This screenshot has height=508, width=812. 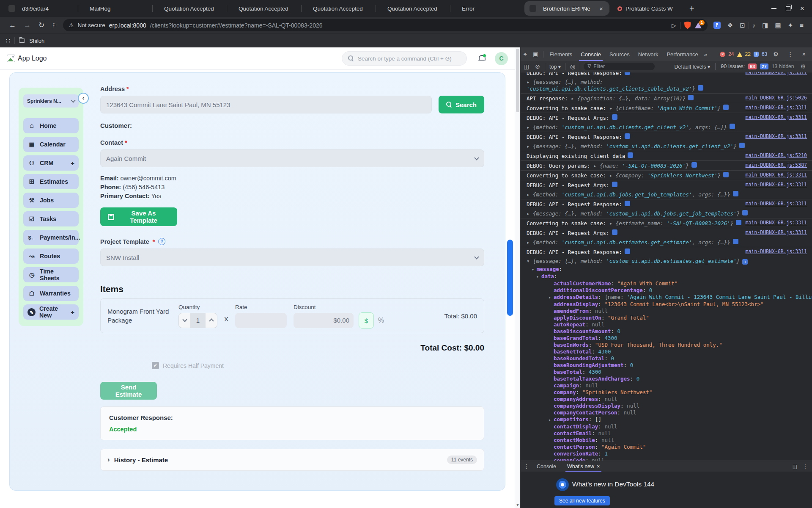 What do you see at coordinates (115, 8) in the screenshot?
I see `browser-tab: MailHog` at bounding box center [115, 8].